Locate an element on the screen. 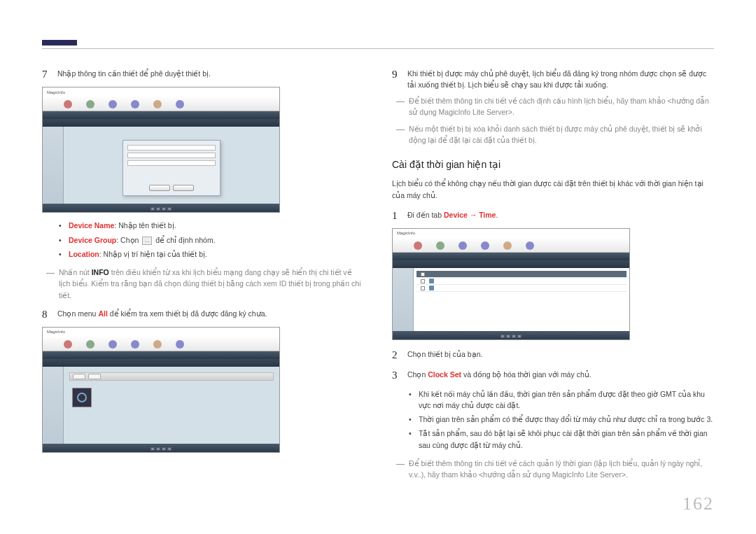 Image resolution: width=756 pixels, height=534 pixels. ss-device-thumb is located at coordinates (82, 398).